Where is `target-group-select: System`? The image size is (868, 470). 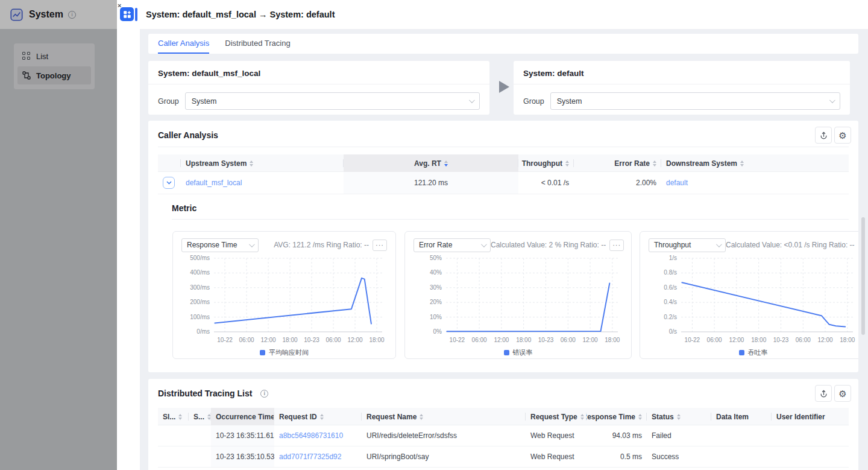 target-group-select: System is located at coordinates (696, 101).